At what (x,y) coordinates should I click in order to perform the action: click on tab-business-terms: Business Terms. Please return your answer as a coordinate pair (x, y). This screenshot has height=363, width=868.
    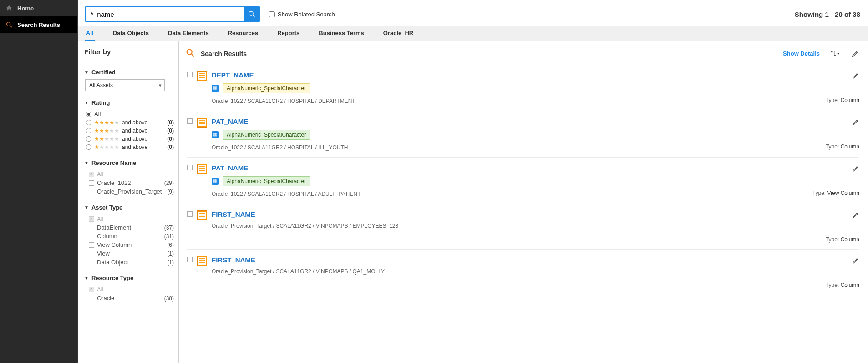
    Looking at the image, I should click on (341, 34).